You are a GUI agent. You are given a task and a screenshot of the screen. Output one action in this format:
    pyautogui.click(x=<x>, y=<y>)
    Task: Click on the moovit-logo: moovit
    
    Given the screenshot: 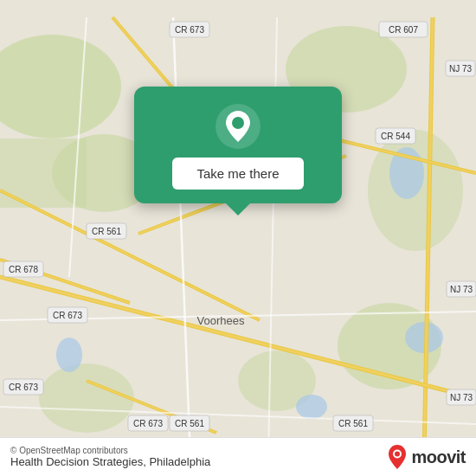 What is the action you would take?
    pyautogui.click(x=426, y=457)
    